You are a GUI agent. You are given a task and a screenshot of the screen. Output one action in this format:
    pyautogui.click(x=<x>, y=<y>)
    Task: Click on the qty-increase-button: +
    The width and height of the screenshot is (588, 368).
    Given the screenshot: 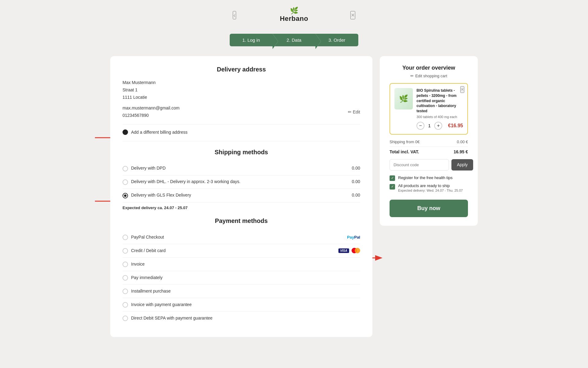 What is the action you would take?
    pyautogui.click(x=438, y=126)
    